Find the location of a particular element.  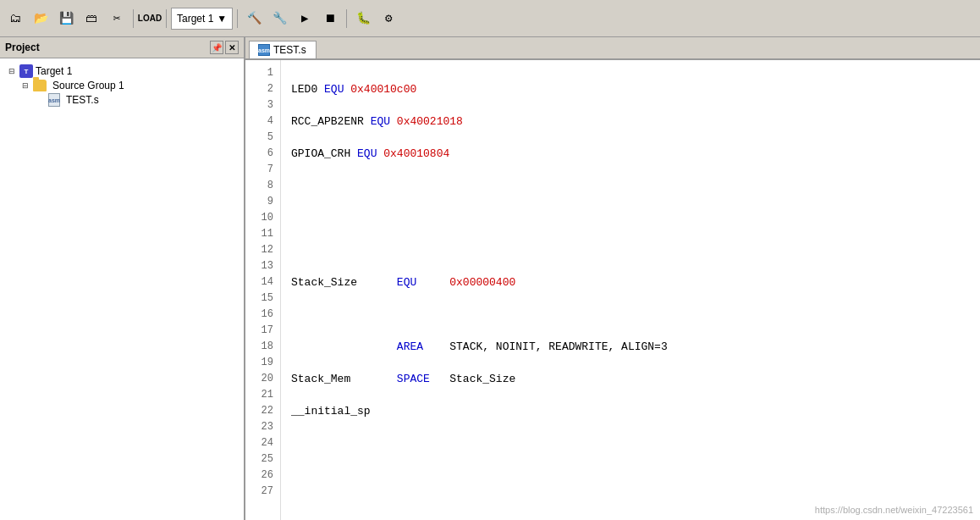

line-num-26: 26 is located at coordinates (259, 476).